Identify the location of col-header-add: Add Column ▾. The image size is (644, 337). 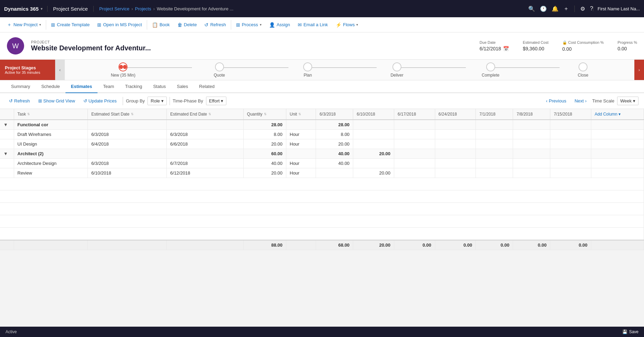
(617, 115).